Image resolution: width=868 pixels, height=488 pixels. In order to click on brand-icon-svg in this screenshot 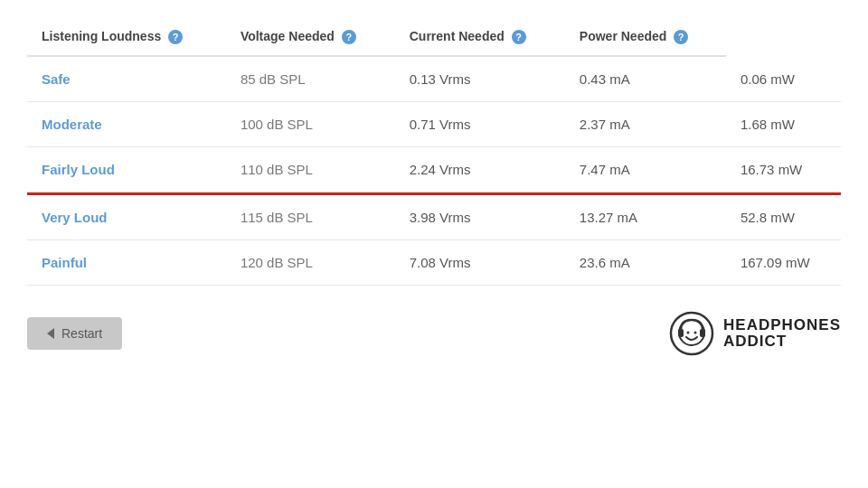, I will do `click(692, 333)`.